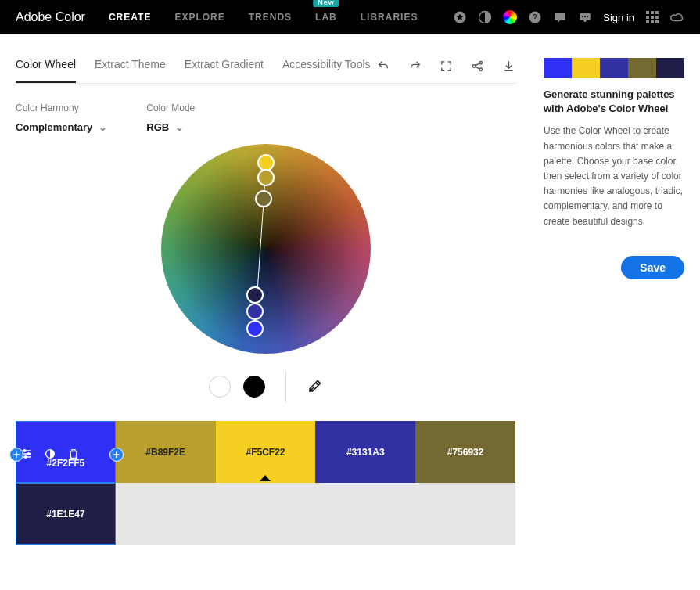 The image size is (700, 590). I want to click on nav-links: CREATE EXPLORE TRENDS LAB New LIBRARIES, so click(281, 17).